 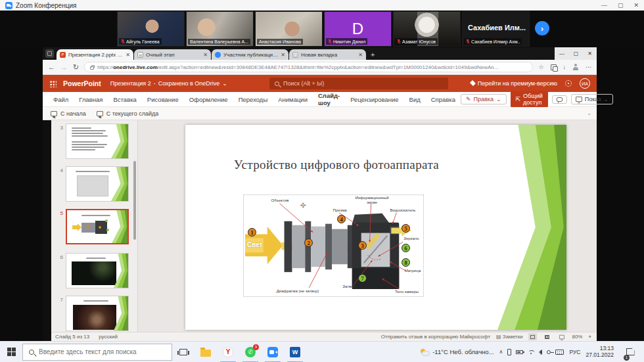 What do you see at coordinates (76, 67) in the screenshot?
I see `reload-icon: ↻` at bounding box center [76, 67].